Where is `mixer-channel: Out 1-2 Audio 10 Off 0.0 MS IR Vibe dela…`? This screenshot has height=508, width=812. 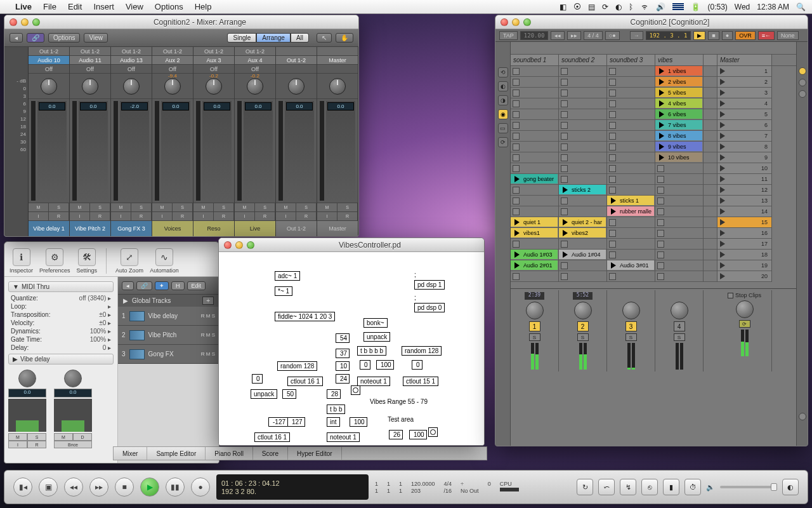 mixer-channel: Out 1-2 Audio 10 Off 0.0 MS IR Vibe dela… is located at coordinates (49, 142).